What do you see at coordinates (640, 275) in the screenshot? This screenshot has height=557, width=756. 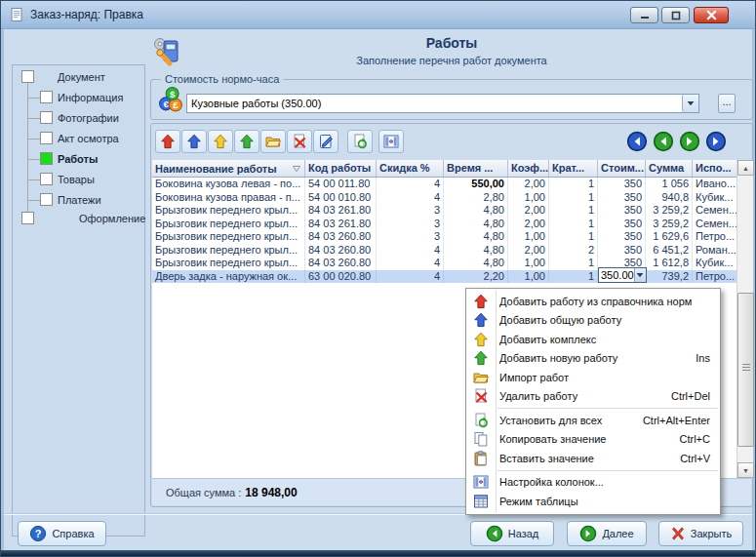 I see `cost-editor-dropdown-button` at bounding box center [640, 275].